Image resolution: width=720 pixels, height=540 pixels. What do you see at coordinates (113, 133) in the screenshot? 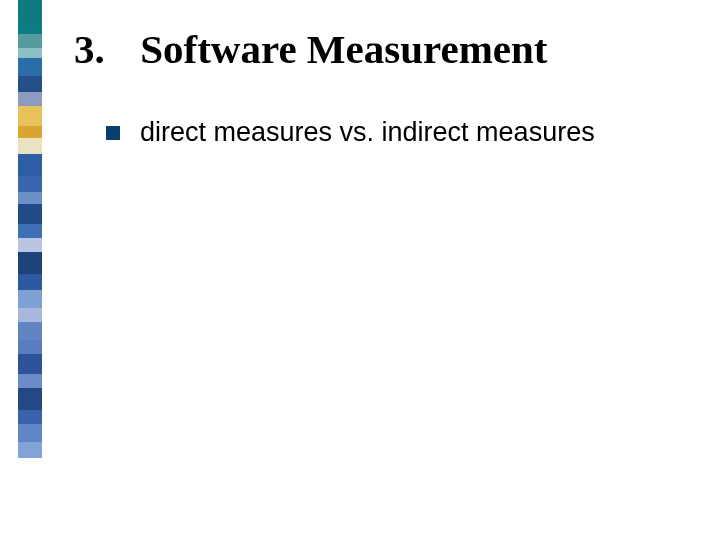
I see `square-bullet-icon` at bounding box center [113, 133].